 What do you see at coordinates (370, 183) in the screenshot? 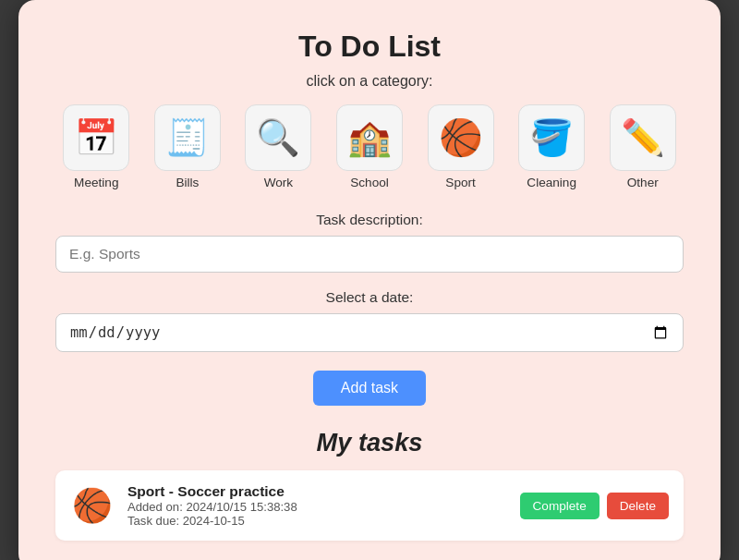
I see `category-name-school: School` at bounding box center [370, 183].